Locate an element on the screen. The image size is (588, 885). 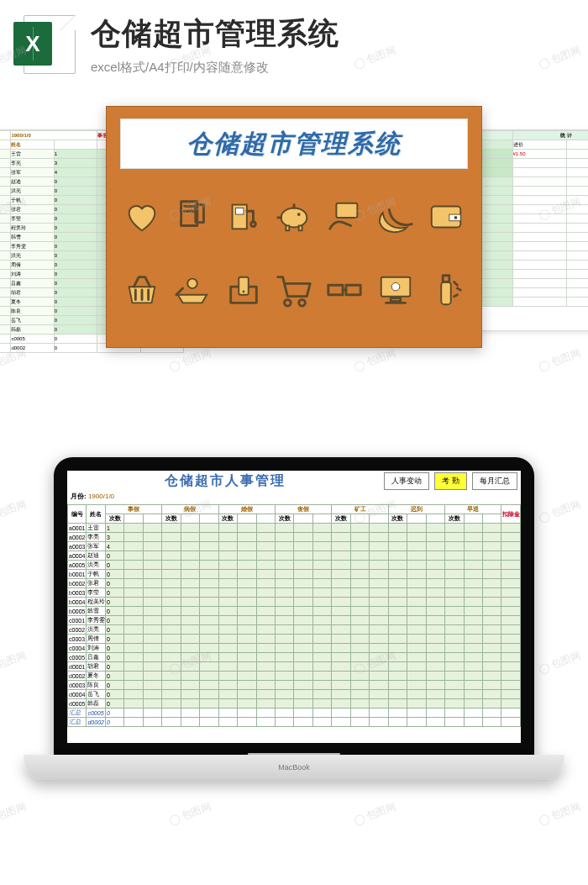
cell-name: 刘涛 is located at coordinates (96, 649).